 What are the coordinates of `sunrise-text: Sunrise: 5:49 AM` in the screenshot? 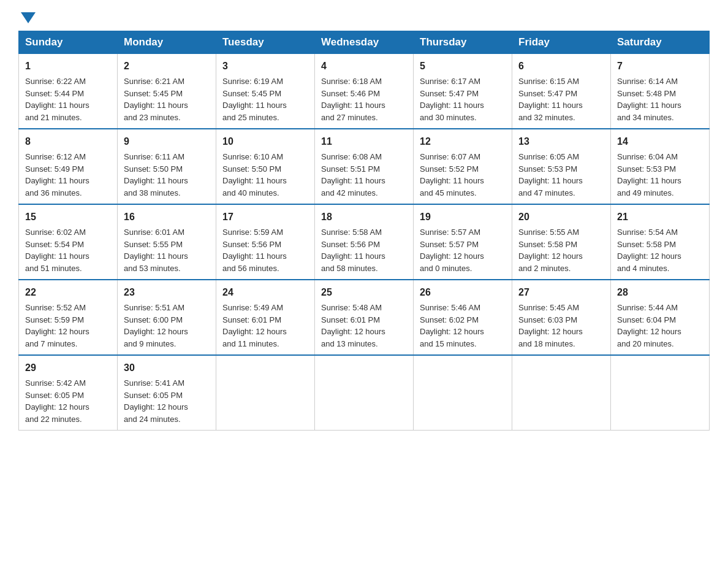 It's located at (252, 308).